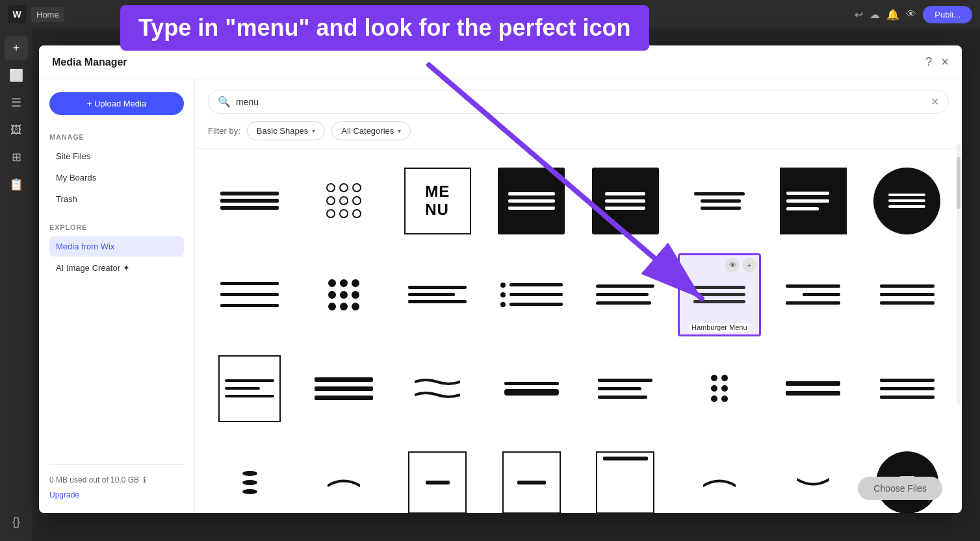  What do you see at coordinates (117, 137) in the screenshot?
I see `manage-section-label: MANAGE` at bounding box center [117, 137].